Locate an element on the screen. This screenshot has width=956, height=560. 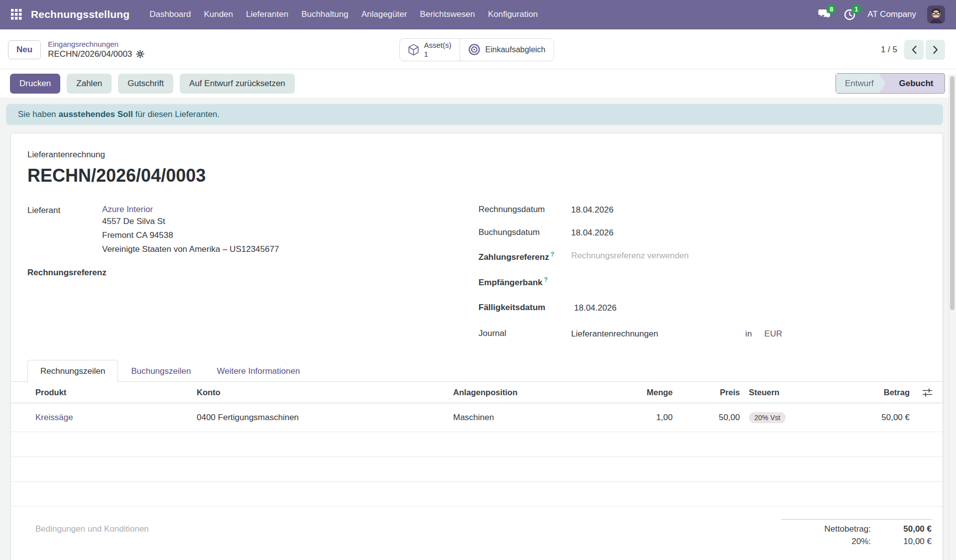
messages-icon: 8 is located at coordinates (825, 14).